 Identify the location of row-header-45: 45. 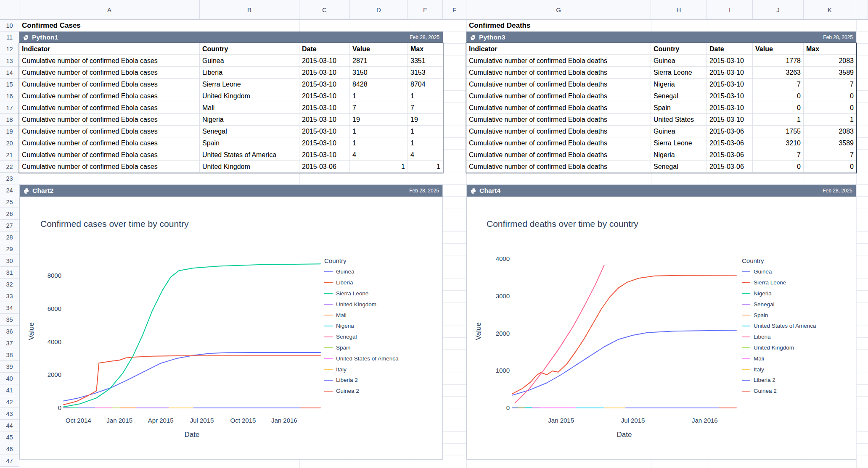
(10, 437).